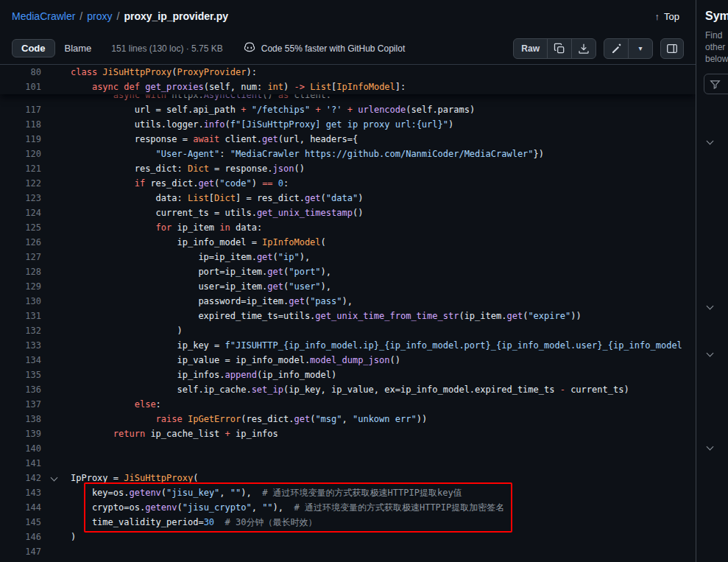  What do you see at coordinates (21, 345) in the screenshot?
I see `line-number: 133` at bounding box center [21, 345].